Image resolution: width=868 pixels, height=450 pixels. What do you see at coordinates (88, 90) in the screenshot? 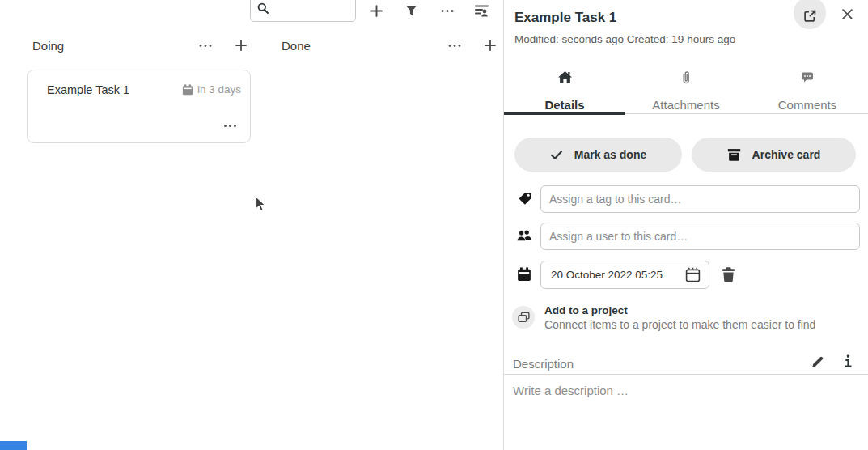
I see `card-title: Example Task 1` at bounding box center [88, 90].